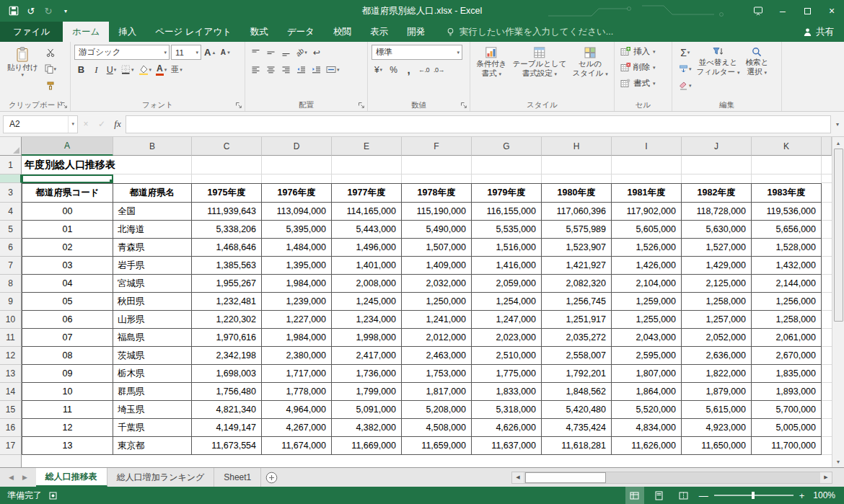 The image size is (844, 504). Describe the element at coordinates (718, 72) in the screenshot. I see `sort-filter-button: 並べ替えと フィルター ▾` at that location.